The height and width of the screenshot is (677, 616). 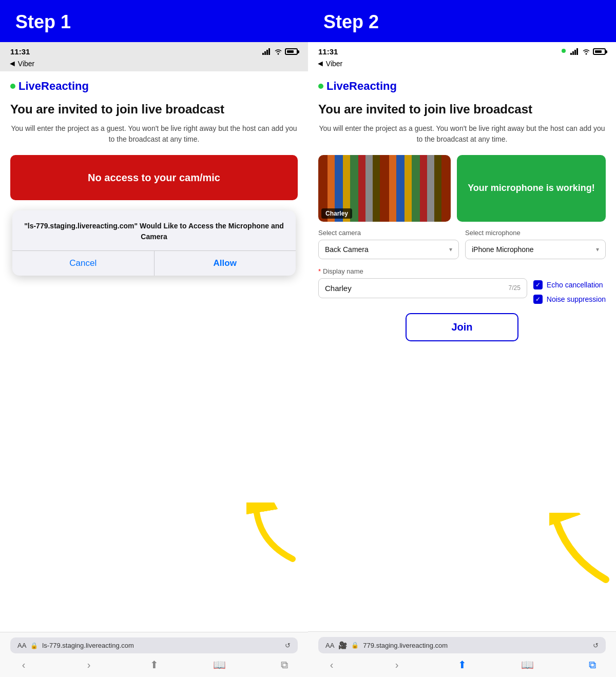 I want to click on lock-icon-1: 🔒, so click(x=34, y=646).